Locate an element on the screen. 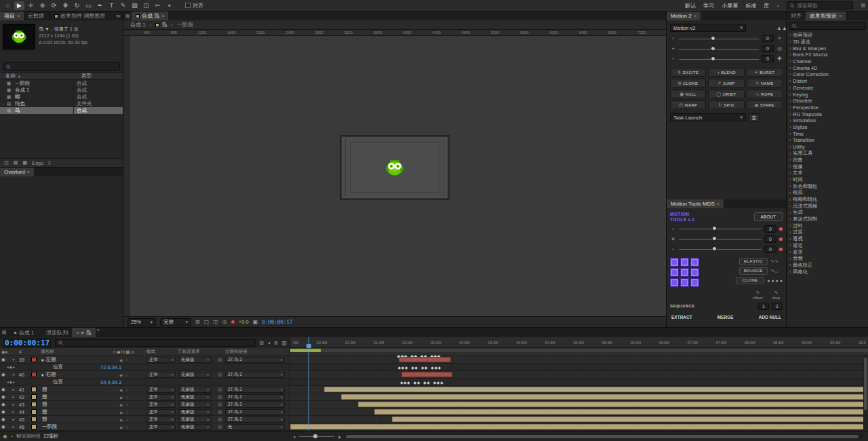 This screenshot has width=868, height=441. slider-right-icon: ✚ is located at coordinates (780, 58).